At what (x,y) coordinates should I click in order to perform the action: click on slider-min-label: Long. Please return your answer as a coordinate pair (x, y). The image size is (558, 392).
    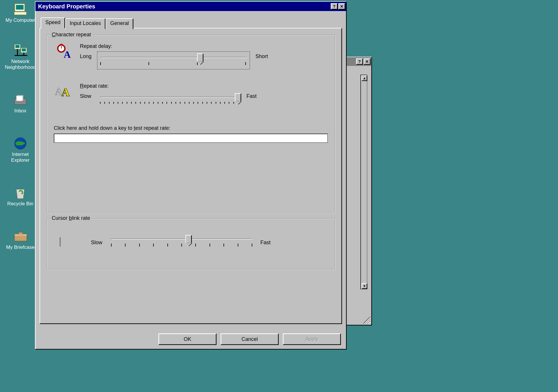
    Looking at the image, I should click on (86, 56).